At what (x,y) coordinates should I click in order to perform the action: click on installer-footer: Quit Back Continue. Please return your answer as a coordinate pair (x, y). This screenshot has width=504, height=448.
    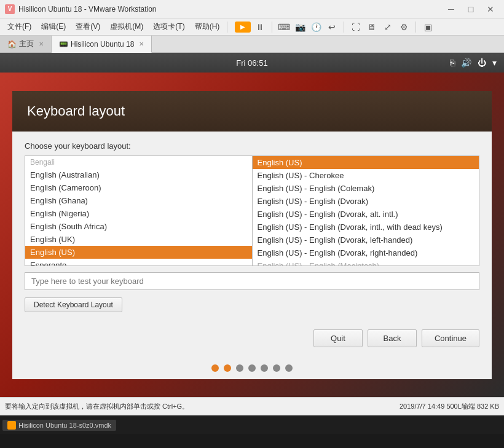
    Looking at the image, I should click on (252, 339).